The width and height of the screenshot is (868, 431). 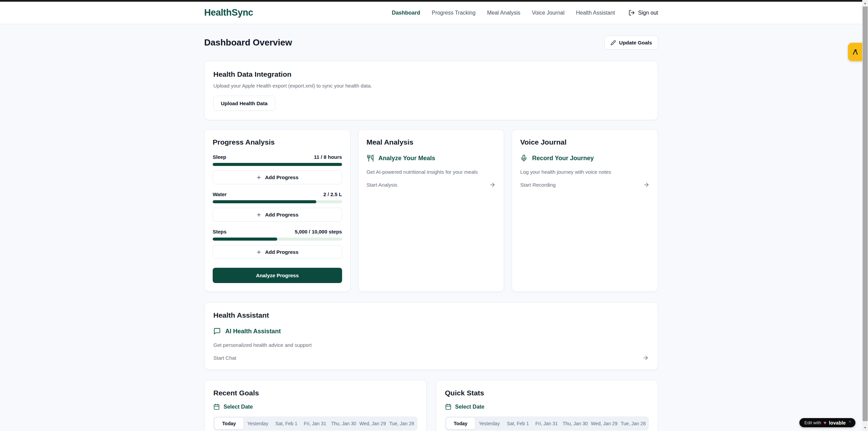 What do you see at coordinates (407, 158) in the screenshot?
I see `analyze-your-meals-label: Analyze Your Meals` at bounding box center [407, 158].